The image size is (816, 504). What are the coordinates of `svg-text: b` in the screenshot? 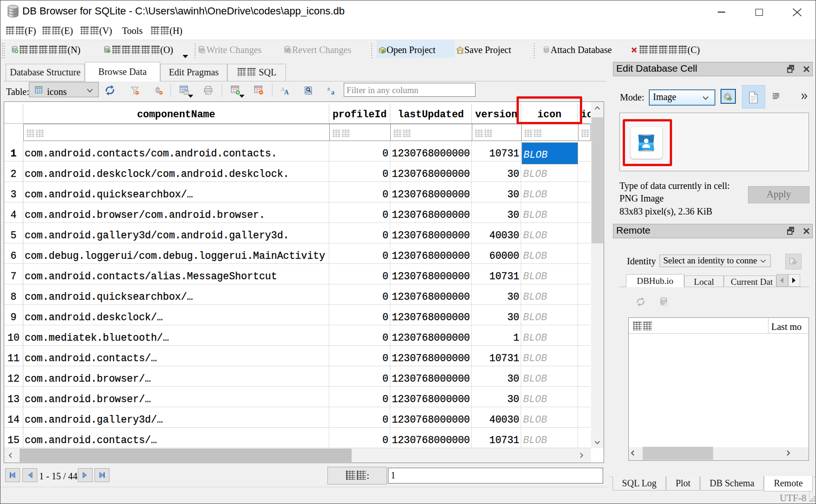 It's located at (329, 89).